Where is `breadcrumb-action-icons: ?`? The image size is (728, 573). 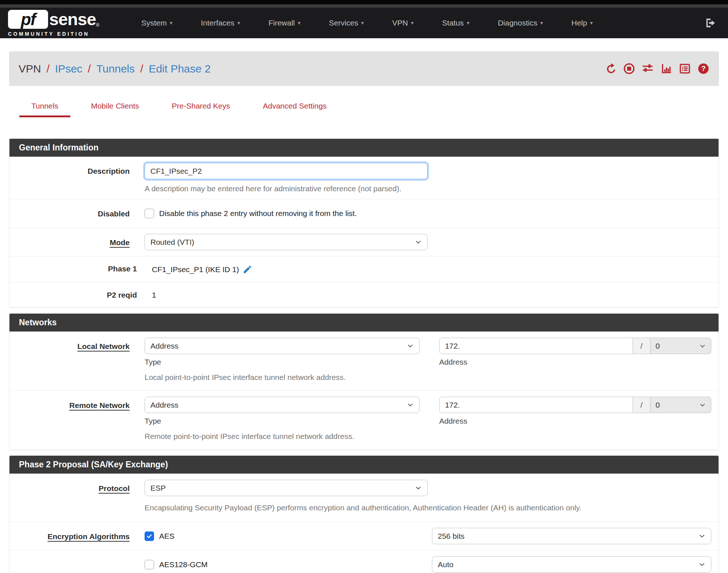
breadcrumb-action-icons: ? is located at coordinates (657, 68).